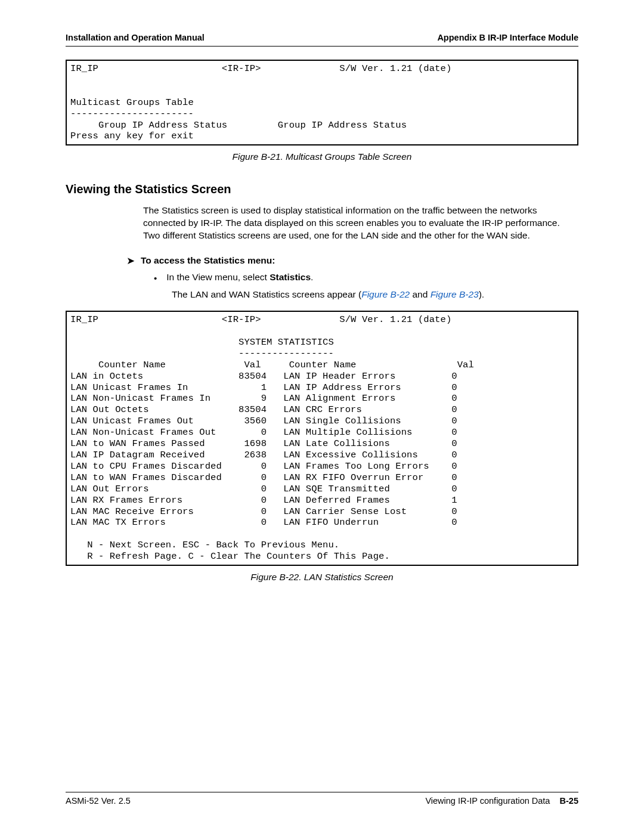 The width and height of the screenshot is (644, 833). What do you see at coordinates (366, 278) in the screenshot?
I see `bullet-row: • In the View menu, select Statistics.` at bounding box center [366, 278].